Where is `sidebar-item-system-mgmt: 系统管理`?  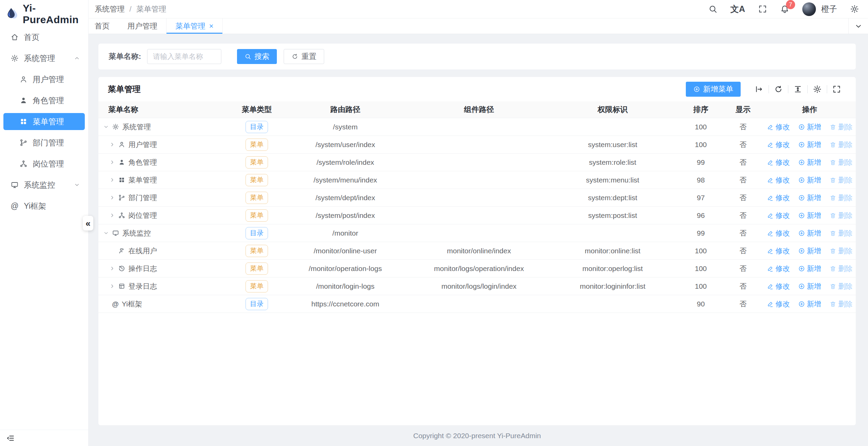 sidebar-item-system-mgmt: 系统管理 is located at coordinates (44, 58).